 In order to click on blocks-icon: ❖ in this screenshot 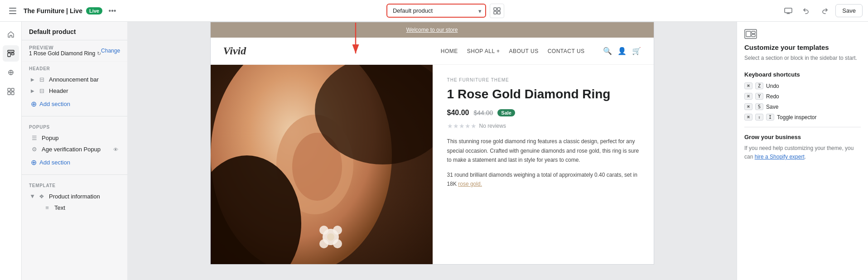, I will do `click(42, 197)`.